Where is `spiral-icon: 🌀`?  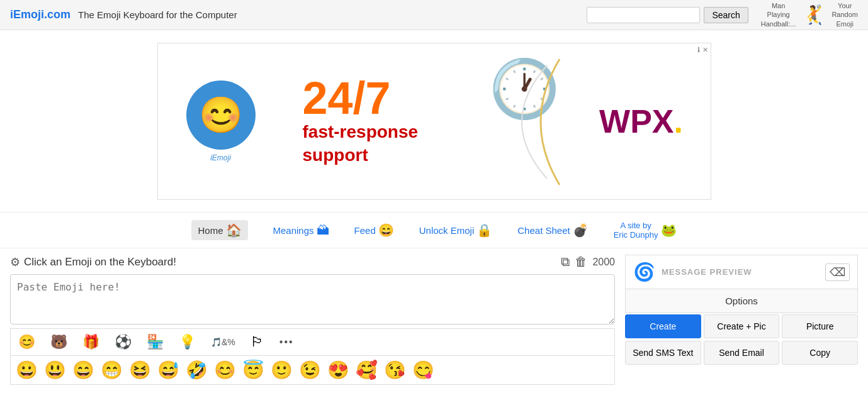
spiral-icon: 🌀 is located at coordinates (645, 272).